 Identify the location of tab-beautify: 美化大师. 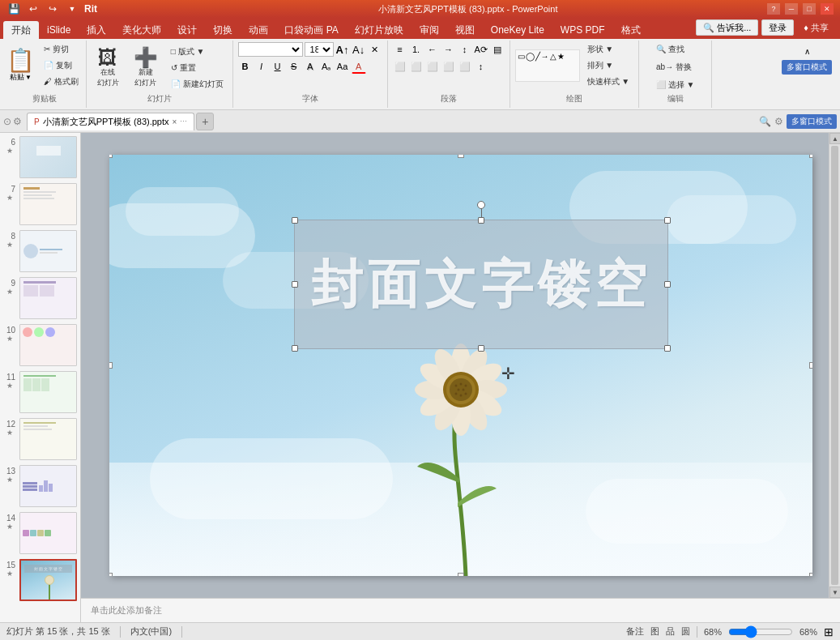
(142, 30).